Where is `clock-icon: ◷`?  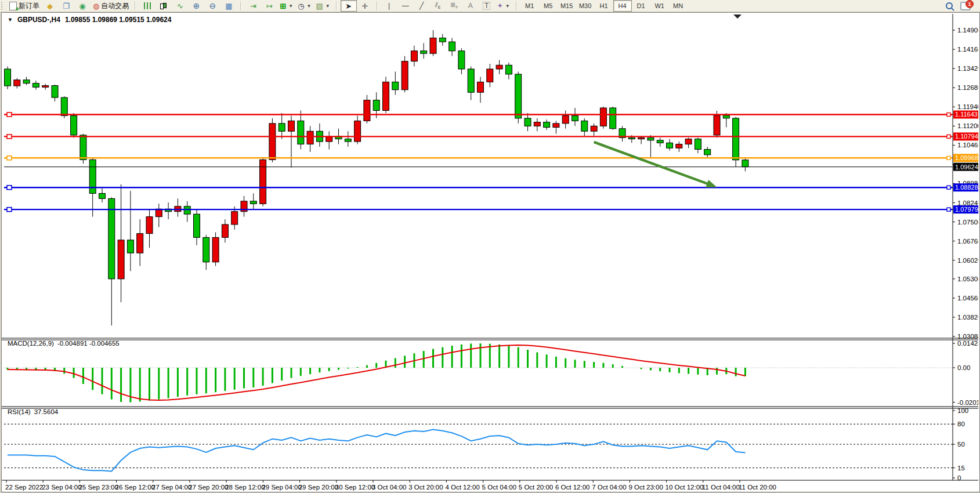 clock-icon: ◷ is located at coordinates (301, 6).